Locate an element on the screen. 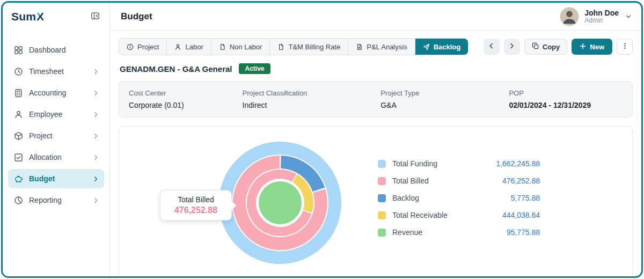  legend-label: Revenue is located at coordinates (407, 232).